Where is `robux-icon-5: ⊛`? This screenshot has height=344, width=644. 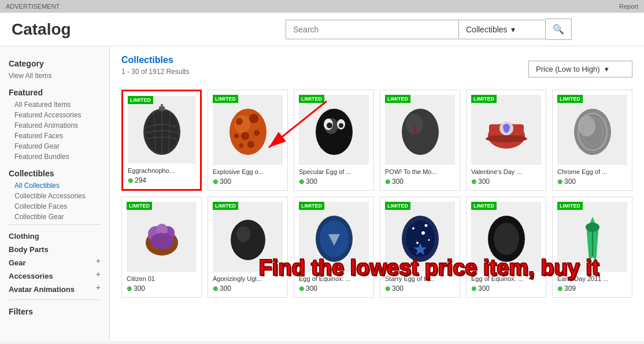 robux-icon-5: ⊛ is located at coordinates (560, 182).